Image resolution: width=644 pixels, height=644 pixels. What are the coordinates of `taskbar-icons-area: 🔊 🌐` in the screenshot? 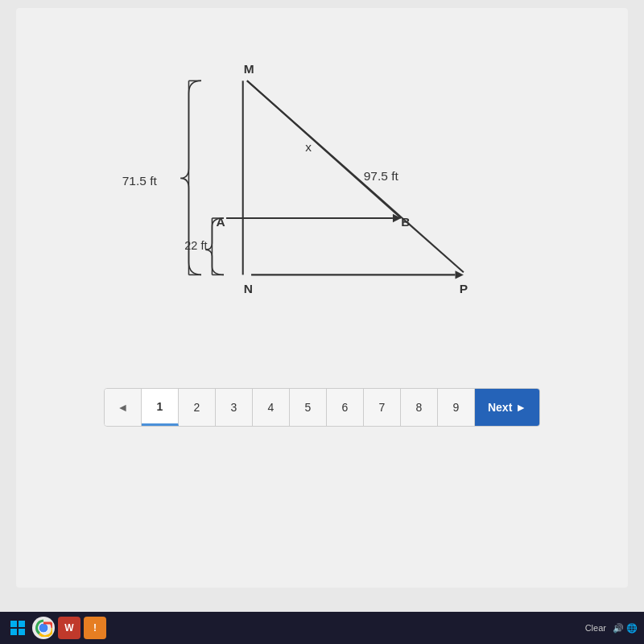 It's located at (625, 628).